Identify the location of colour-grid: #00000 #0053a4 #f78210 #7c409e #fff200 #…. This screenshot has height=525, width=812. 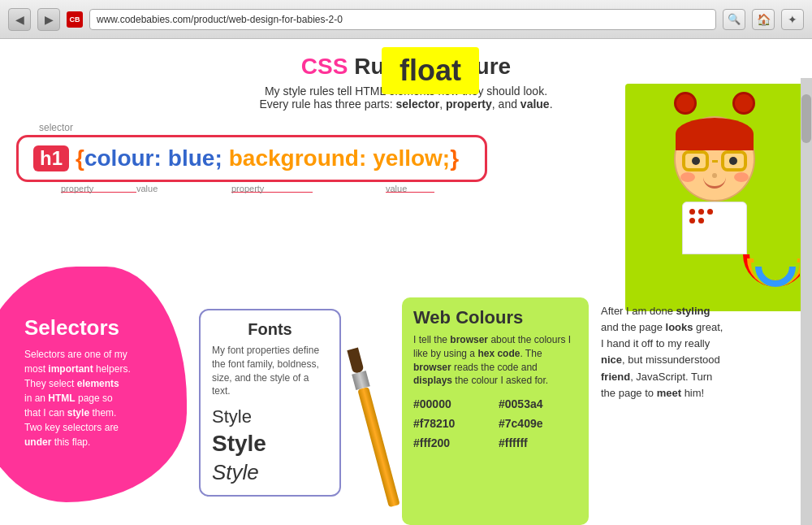
(495, 423).